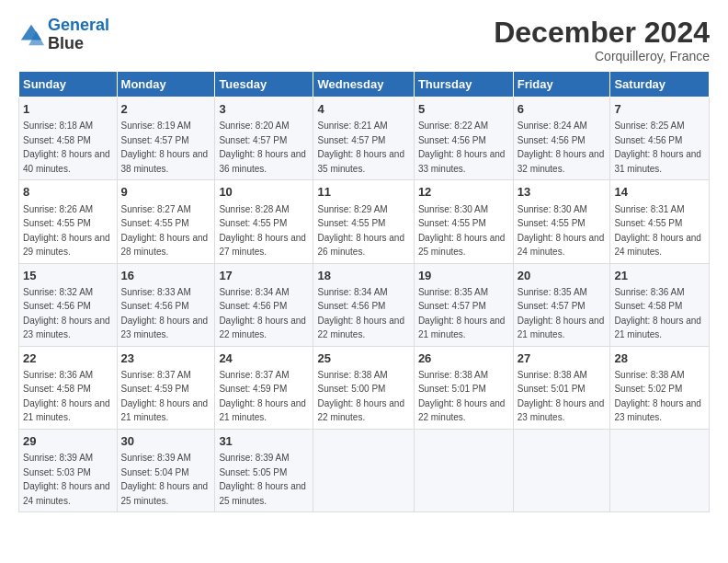 The height and width of the screenshot is (563, 728). I want to click on day-number: 2, so click(166, 109).